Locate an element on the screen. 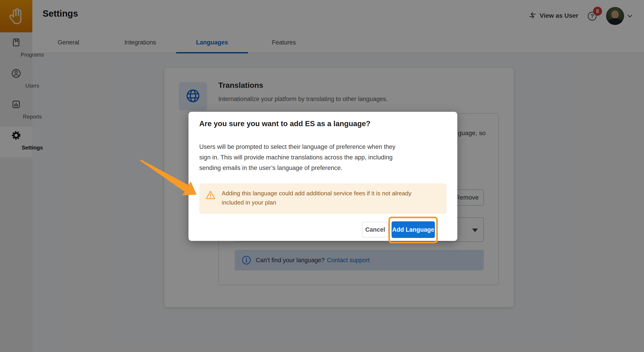 The width and height of the screenshot is (644, 352). service-fee-warning: Adding this language could add additiona… is located at coordinates (323, 199).